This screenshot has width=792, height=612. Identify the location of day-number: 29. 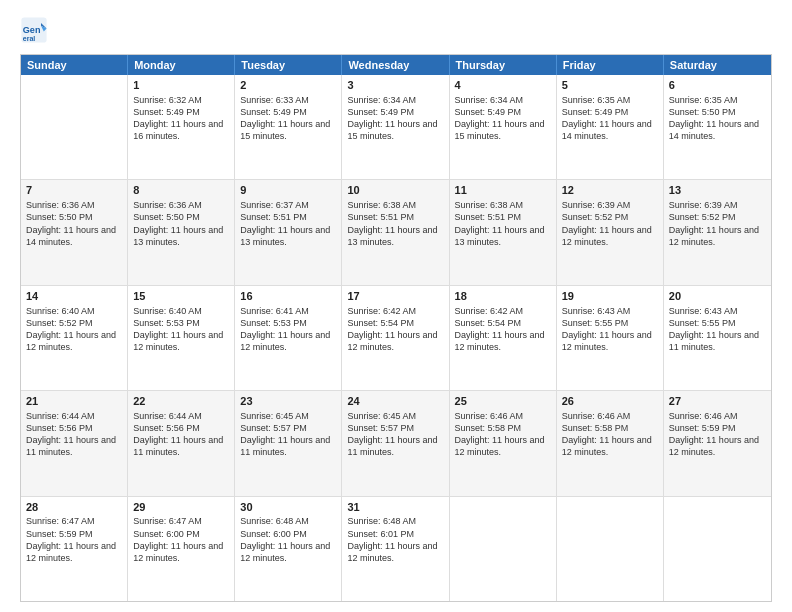
(181, 508).